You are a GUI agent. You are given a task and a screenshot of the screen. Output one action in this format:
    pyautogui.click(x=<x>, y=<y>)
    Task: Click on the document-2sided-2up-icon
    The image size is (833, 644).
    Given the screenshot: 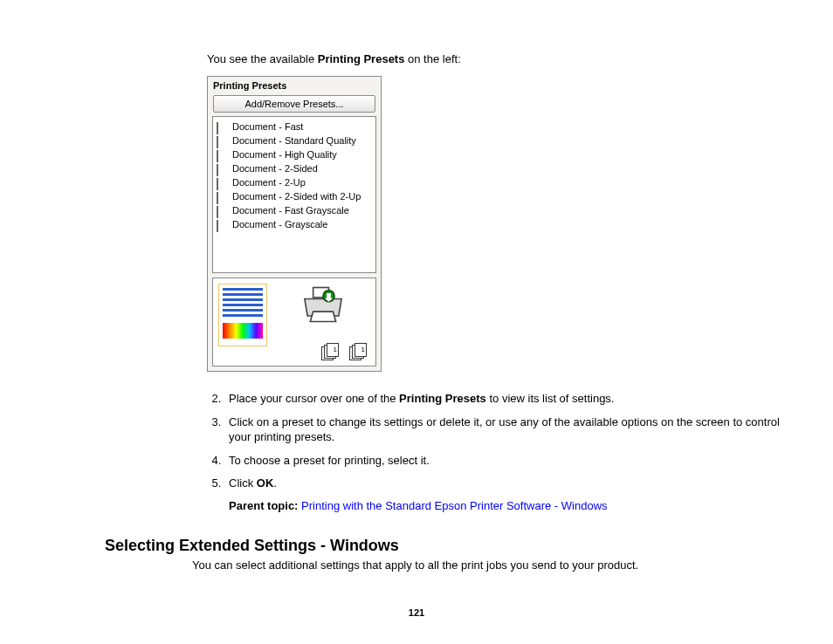 What is the action you would take?
    pyautogui.click(x=223, y=196)
    